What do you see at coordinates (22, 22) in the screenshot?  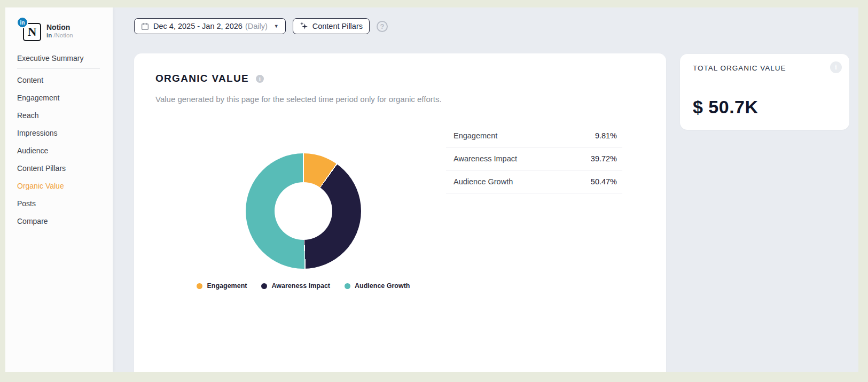 I see `linkedin-badge-text: in` at bounding box center [22, 22].